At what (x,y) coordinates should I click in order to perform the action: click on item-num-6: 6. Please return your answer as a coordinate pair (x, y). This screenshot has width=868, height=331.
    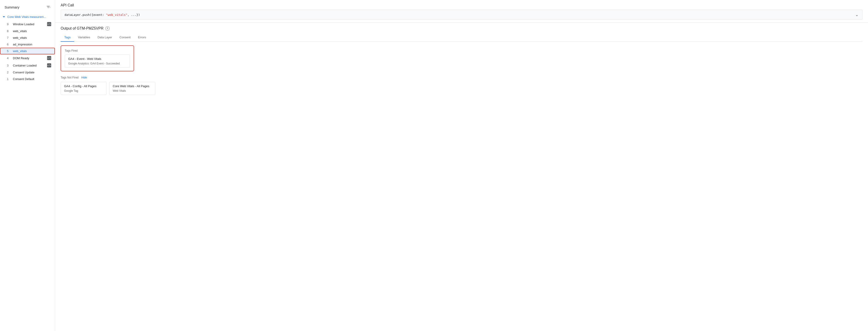
    Looking at the image, I should click on (9, 44).